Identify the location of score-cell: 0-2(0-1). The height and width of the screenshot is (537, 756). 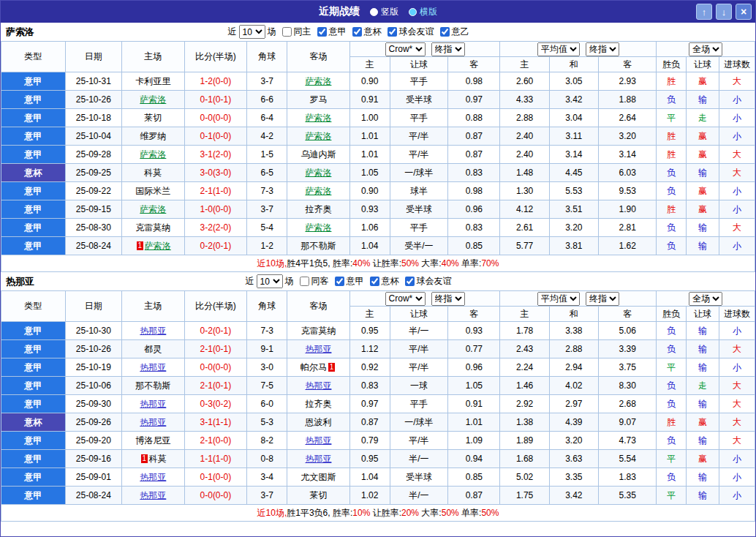
(216, 246).